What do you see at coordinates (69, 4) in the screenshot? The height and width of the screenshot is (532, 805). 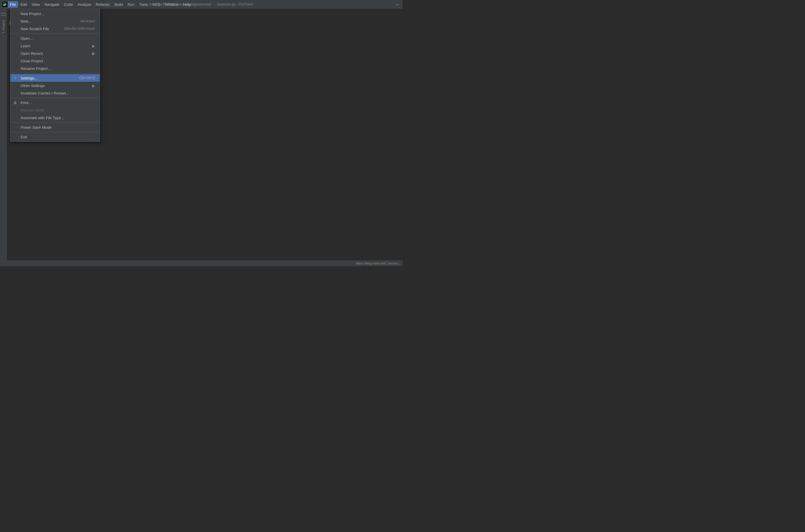 I see `menu-code: Code` at bounding box center [69, 4].